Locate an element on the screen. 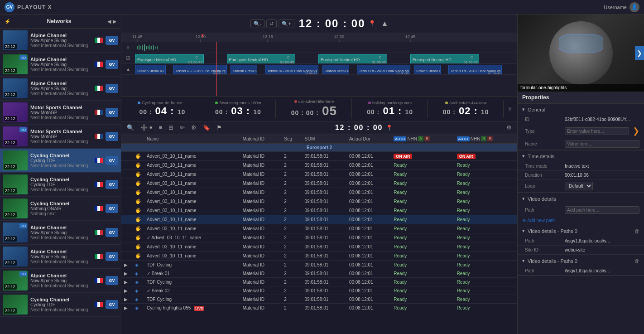  channel-item-2: 22:12 Alpine Channel Now Alpine Skiing N… is located at coordinates (61, 89).